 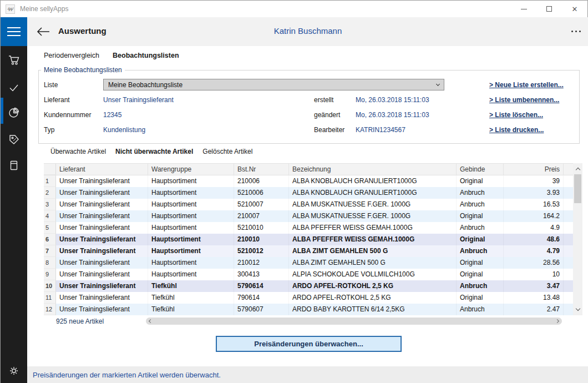 What do you see at coordinates (480, 169) in the screenshot?
I see `header-gebinde: Gebinde` at bounding box center [480, 169].